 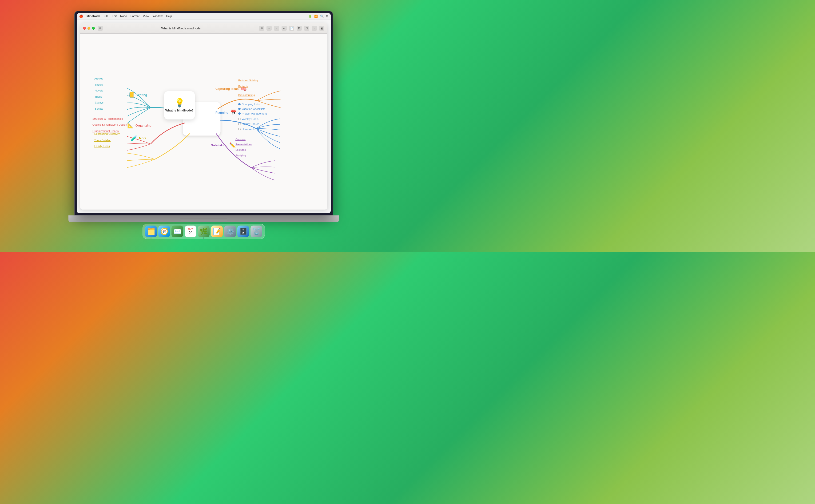 What do you see at coordinates (99, 85) in the screenshot?
I see `writing-leaf-thesis: Thesis` at bounding box center [99, 85].